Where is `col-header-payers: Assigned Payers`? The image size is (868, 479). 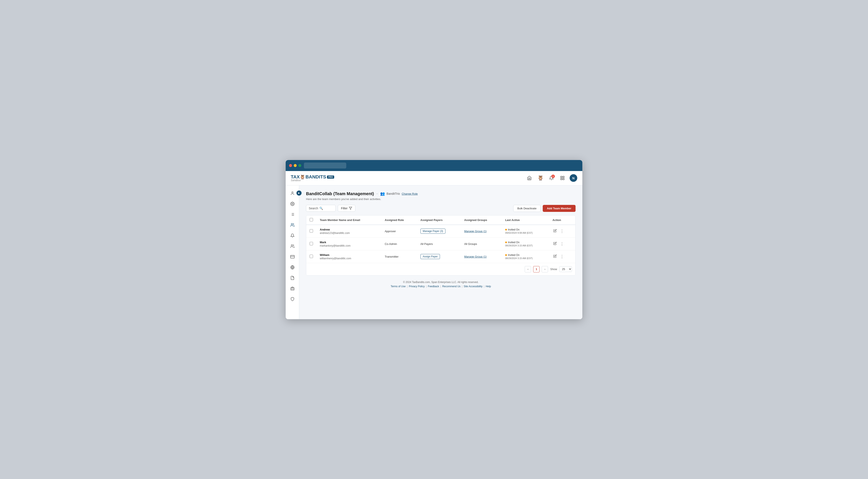
col-header-payers: Assigned Payers is located at coordinates (439, 220).